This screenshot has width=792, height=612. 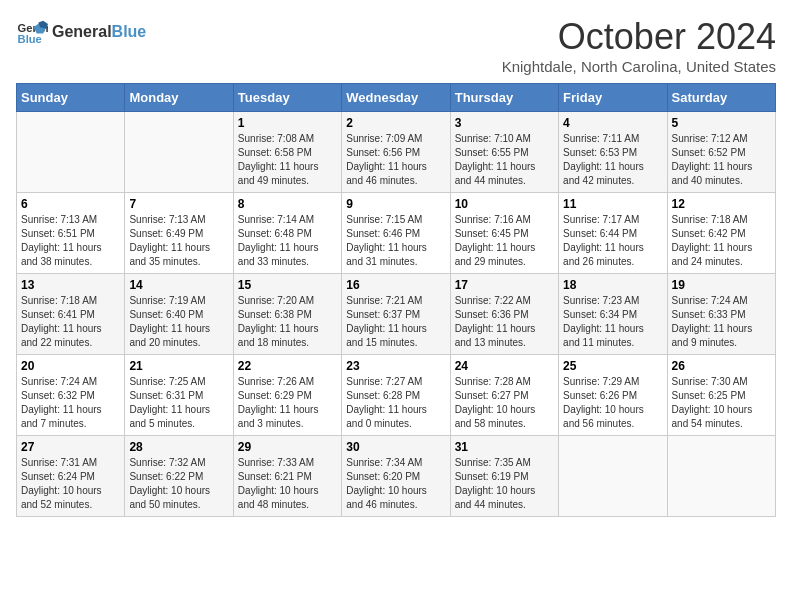 I want to click on svg-text: Blue, so click(x=30, y=39).